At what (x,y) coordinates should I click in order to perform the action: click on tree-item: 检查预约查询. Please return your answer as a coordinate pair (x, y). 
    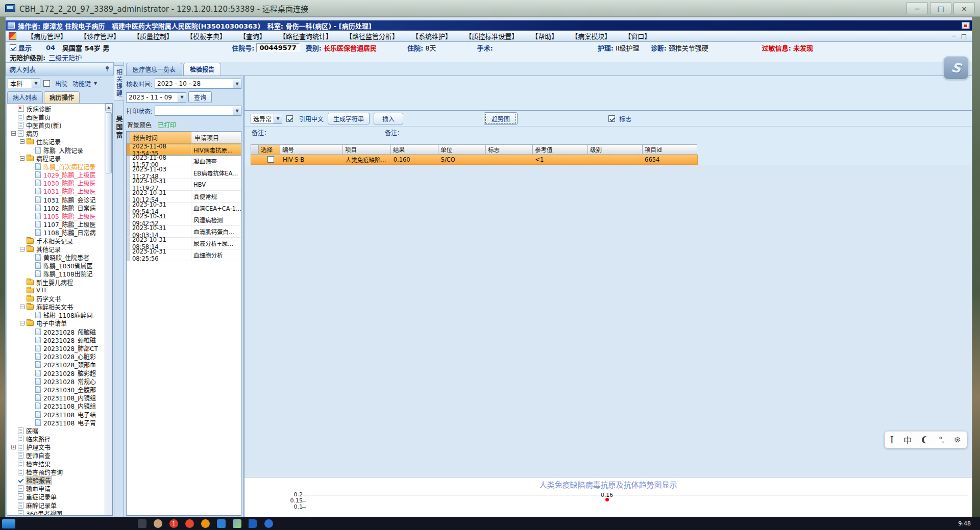
    Looking at the image, I should click on (56, 472).